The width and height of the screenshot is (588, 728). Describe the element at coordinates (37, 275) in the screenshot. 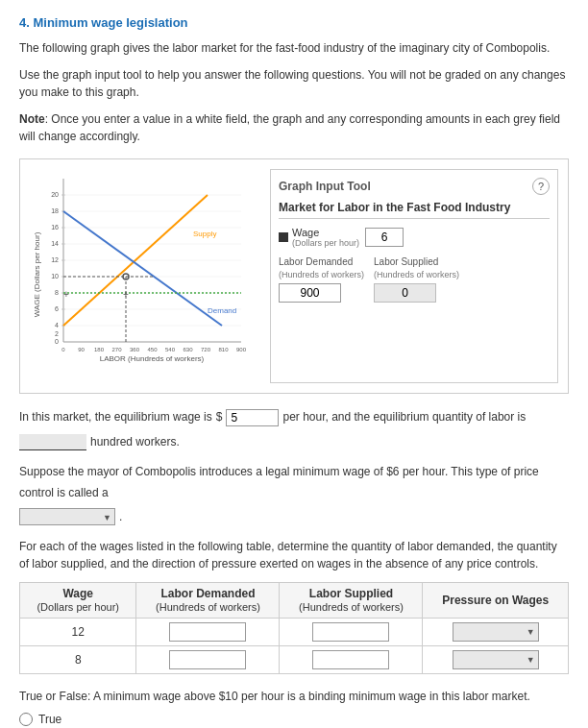

I see `y-axis-label: WAGE (Dollars per hour)` at that location.